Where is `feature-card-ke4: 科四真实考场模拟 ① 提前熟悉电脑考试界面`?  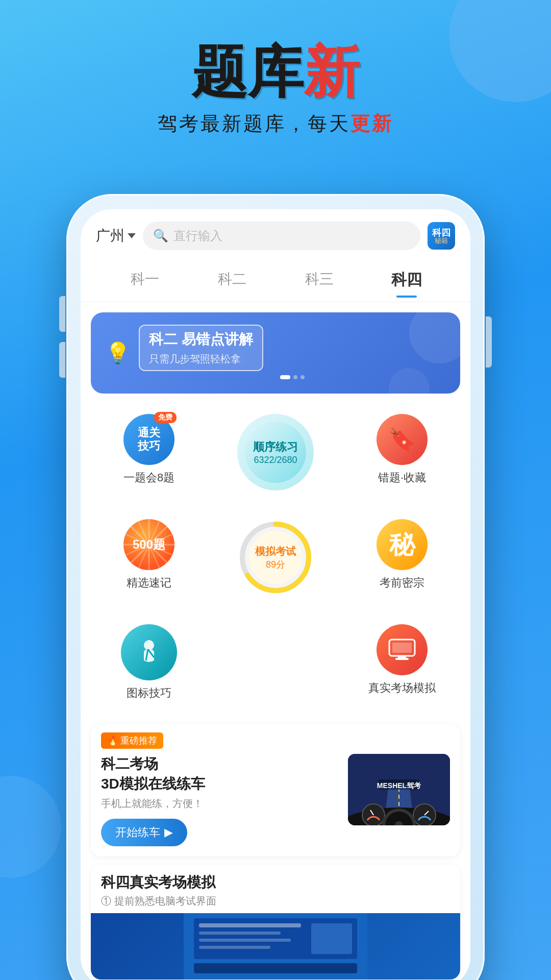 feature-card-ke4: 科四真实考场模拟 ① 提前熟悉电脑考试界面 is located at coordinates (276, 922).